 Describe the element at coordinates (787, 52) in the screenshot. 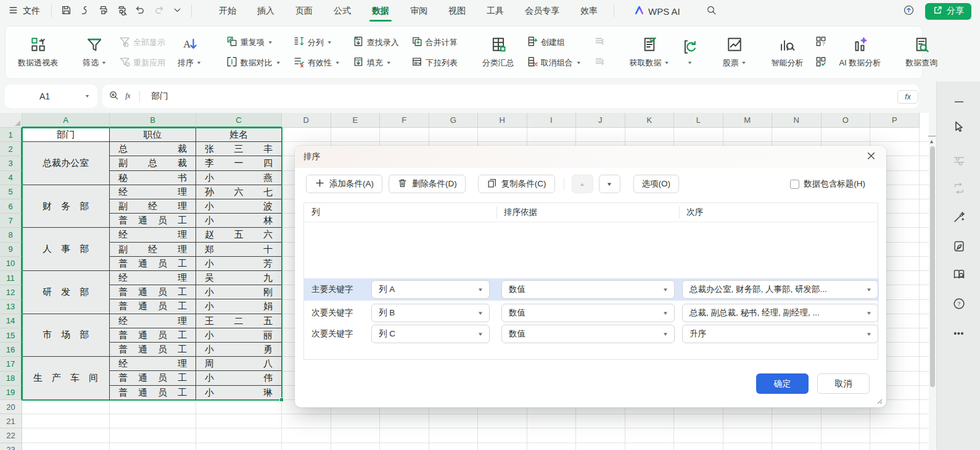

I see `ribbon-smart-analysis-button: 智能分析` at that location.